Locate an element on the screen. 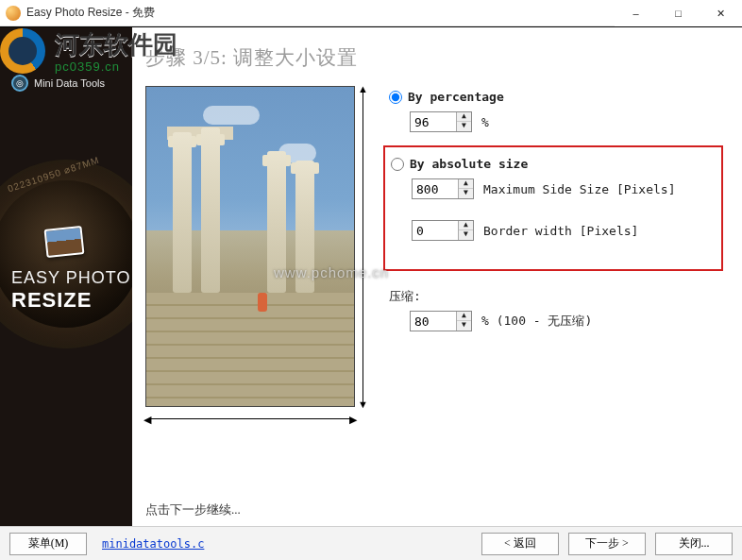 The height and width of the screenshot is (560, 742). close-button: 关闭... is located at coordinates (694, 544).